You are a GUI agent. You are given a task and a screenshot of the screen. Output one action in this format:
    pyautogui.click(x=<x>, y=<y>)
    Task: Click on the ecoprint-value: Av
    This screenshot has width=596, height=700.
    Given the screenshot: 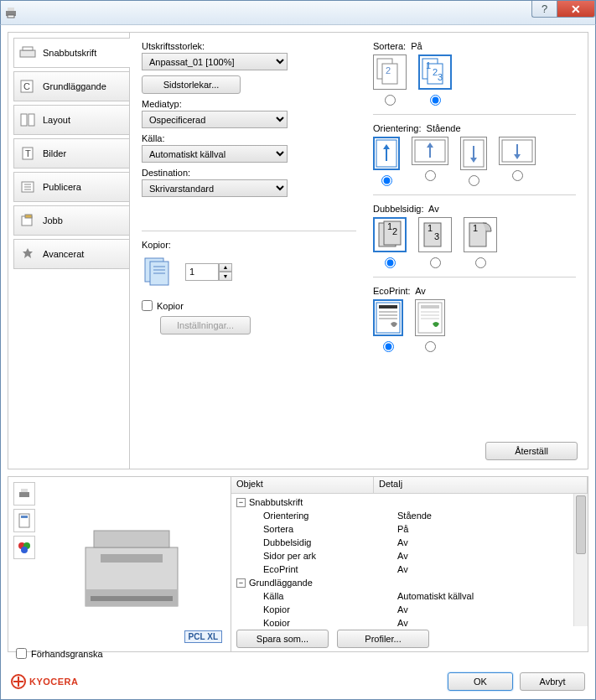 What is the action you would take?
    pyautogui.click(x=421, y=291)
    